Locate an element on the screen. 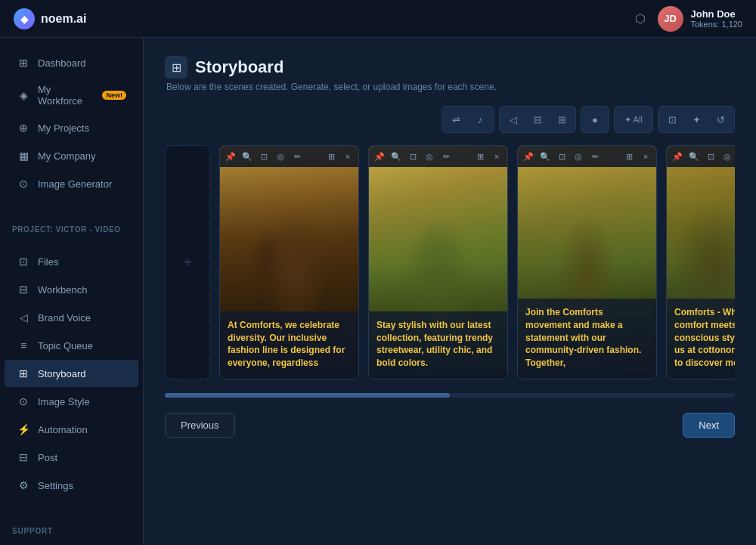 Image resolution: width=756 pixels, height=545 pixels. scene-2-toolbar: 📌 🔍 ⊡ ◎ ✏ ⊞ × is located at coordinates (438, 156).